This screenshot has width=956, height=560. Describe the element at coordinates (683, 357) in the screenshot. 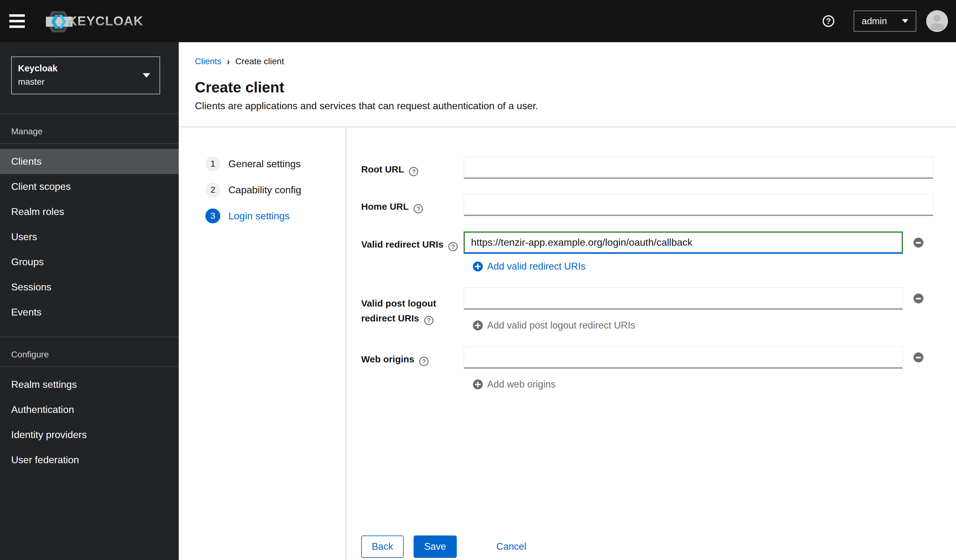

I see `web-origins-input` at that location.